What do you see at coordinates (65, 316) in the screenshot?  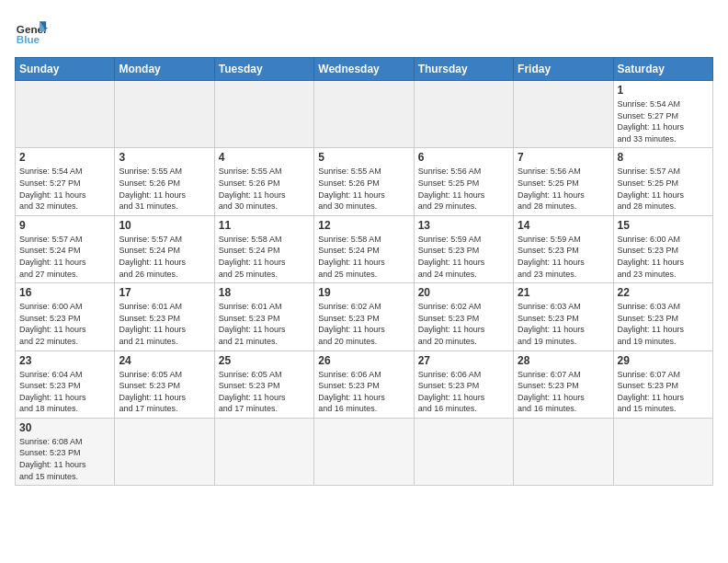 I see `calendar-cell: 16Sunrise: 6:00 AM Sunset: 5:23 PM Dayli…` at bounding box center [65, 316].